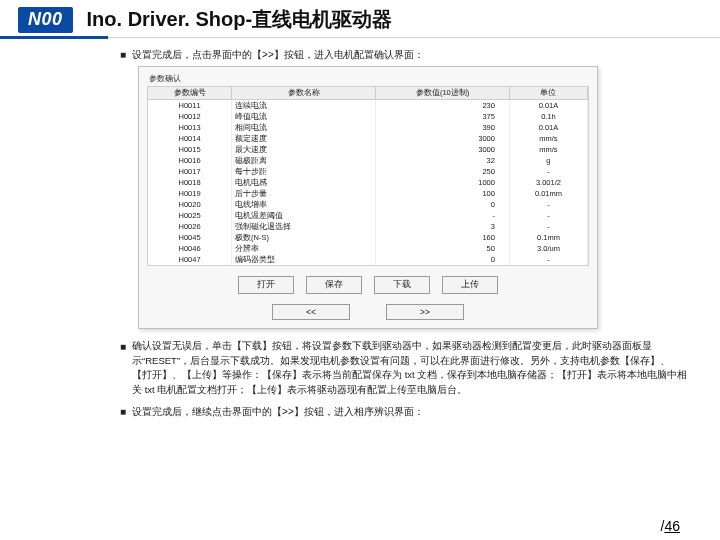 Image resolution: width=720 pixels, height=540 pixels. I want to click on cell-value: 390, so click(443, 128).